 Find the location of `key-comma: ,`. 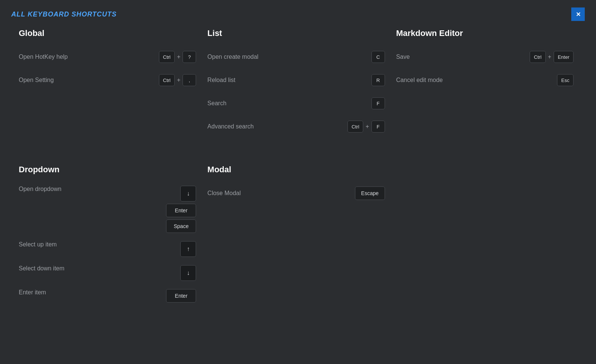

key-comma: , is located at coordinates (189, 80).